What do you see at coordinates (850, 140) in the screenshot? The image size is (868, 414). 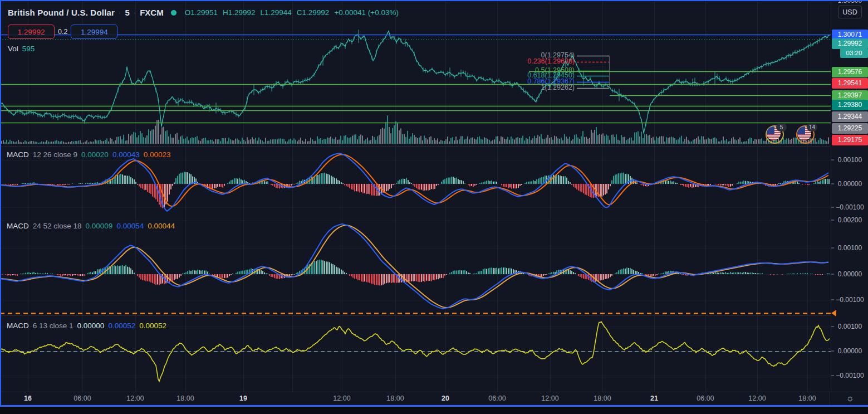 I see `price-level-label: 1.29175` at bounding box center [850, 140].